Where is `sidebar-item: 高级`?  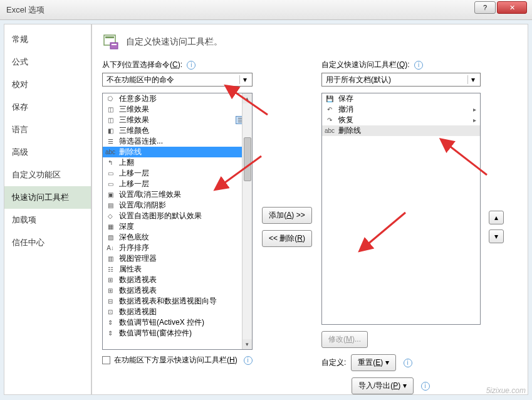 sidebar-item: 高级 is located at coordinates (48, 152).